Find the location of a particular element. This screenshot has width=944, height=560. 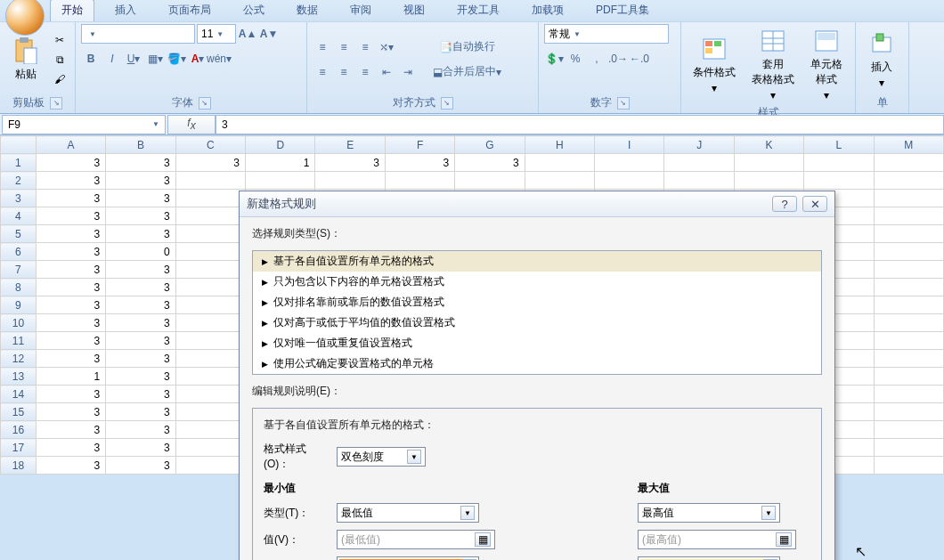

tab-7: 开发工具 is located at coordinates (478, 11).